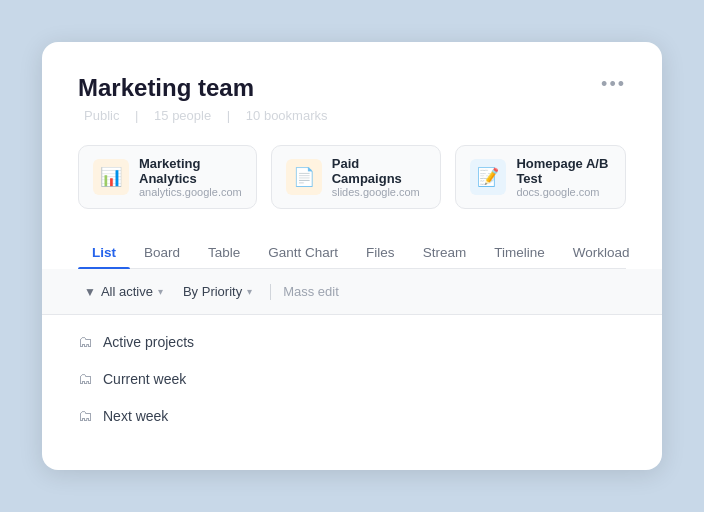 The image size is (704, 512). I want to click on project-current-week: 🗂 Current week, so click(352, 378).